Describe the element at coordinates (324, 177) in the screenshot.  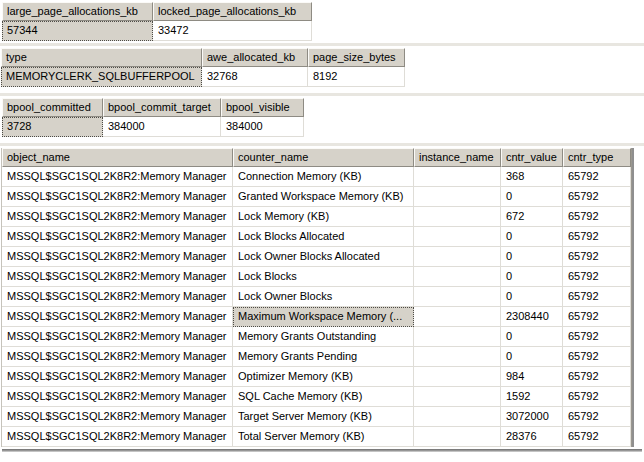
I see `grid-cell: Connection Memory (KB)` at that location.